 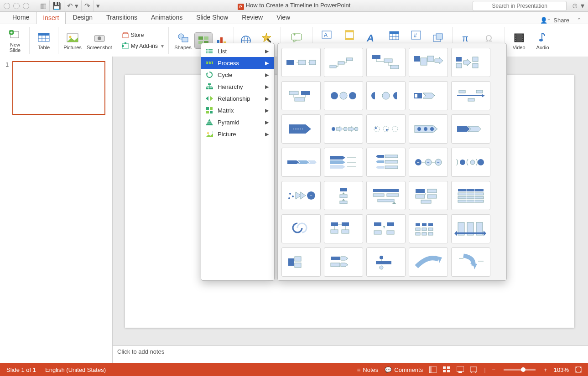 What do you see at coordinates (520, 6) in the screenshot?
I see `search-input` at bounding box center [520, 6].